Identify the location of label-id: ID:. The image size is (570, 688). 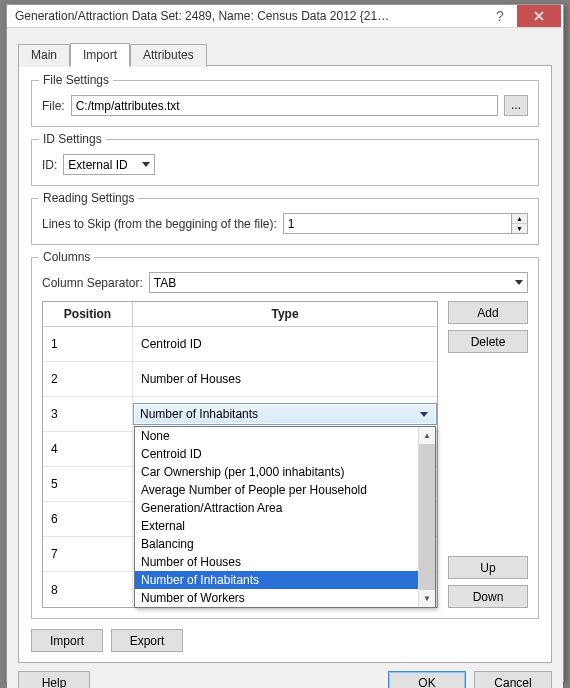
(50, 165).